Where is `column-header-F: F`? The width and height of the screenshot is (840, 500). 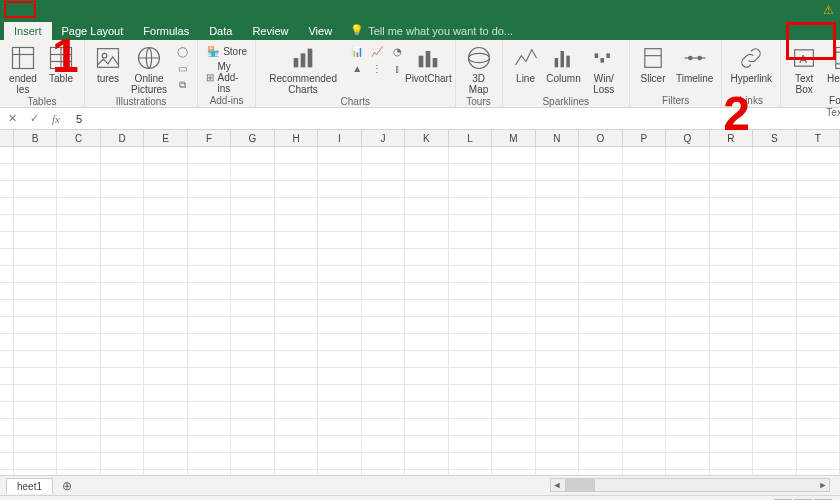
column-header-F: F is located at coordinates (210, 138).